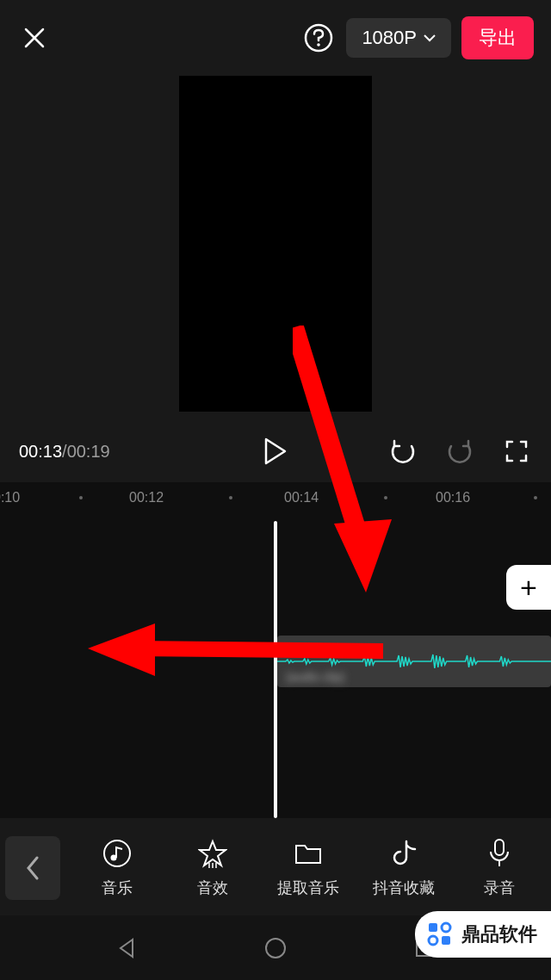 This screenshot has height=980, width=551. What do you see at coordinates (308, 888) in the screenshot?
I see `tool-label: 提取音乐` at bounding box center [308, 888].